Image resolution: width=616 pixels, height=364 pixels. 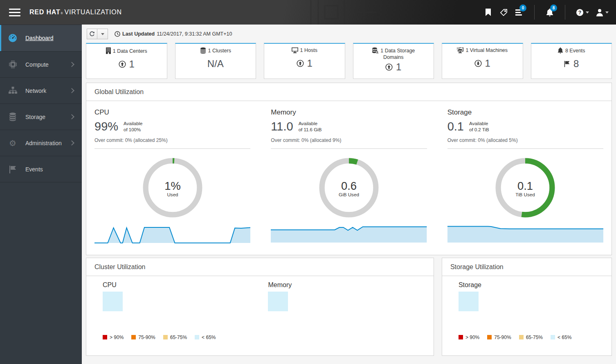 What do you see at coordinates (560, 51) in the screenshot?
I see `bell-icon` at bounding box center [560, 51].